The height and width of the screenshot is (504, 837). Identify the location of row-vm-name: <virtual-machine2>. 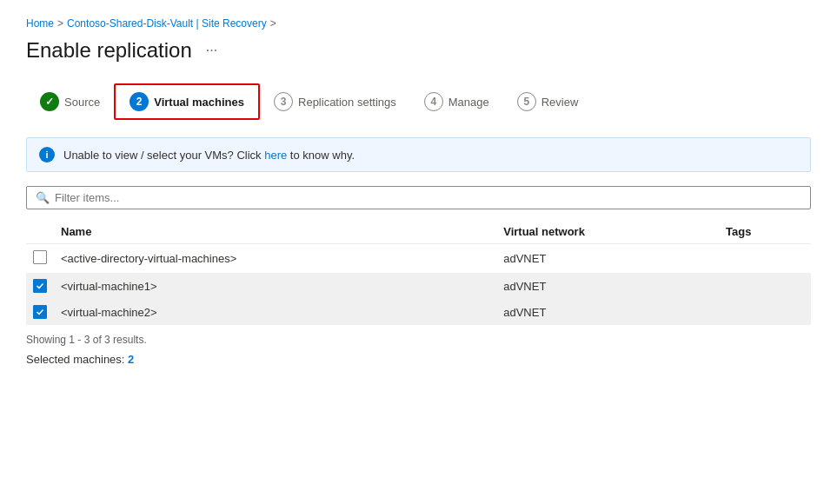
(275, 312).